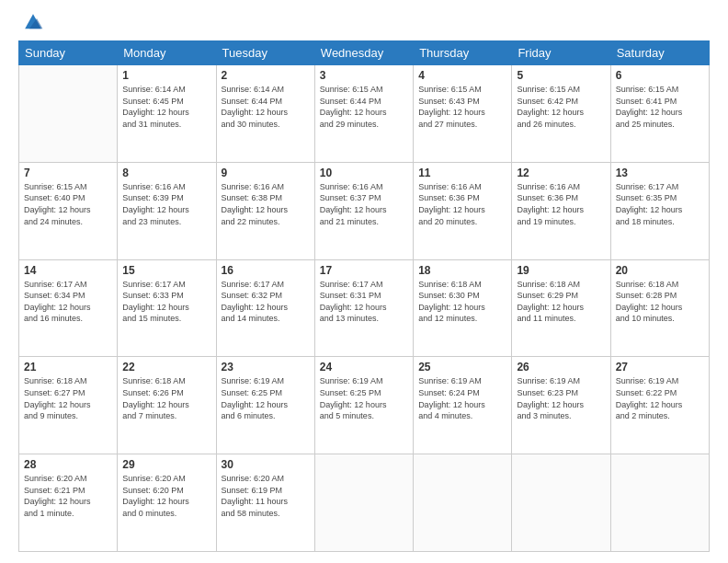 This screenshot has width=728, height=563. Describe the element at coordinates (463, 211) in the screenshot. I see `calendar-cell: 11Sunrise: 6:16 AM Sunset: 6:36 PM Dayli…` at that location.